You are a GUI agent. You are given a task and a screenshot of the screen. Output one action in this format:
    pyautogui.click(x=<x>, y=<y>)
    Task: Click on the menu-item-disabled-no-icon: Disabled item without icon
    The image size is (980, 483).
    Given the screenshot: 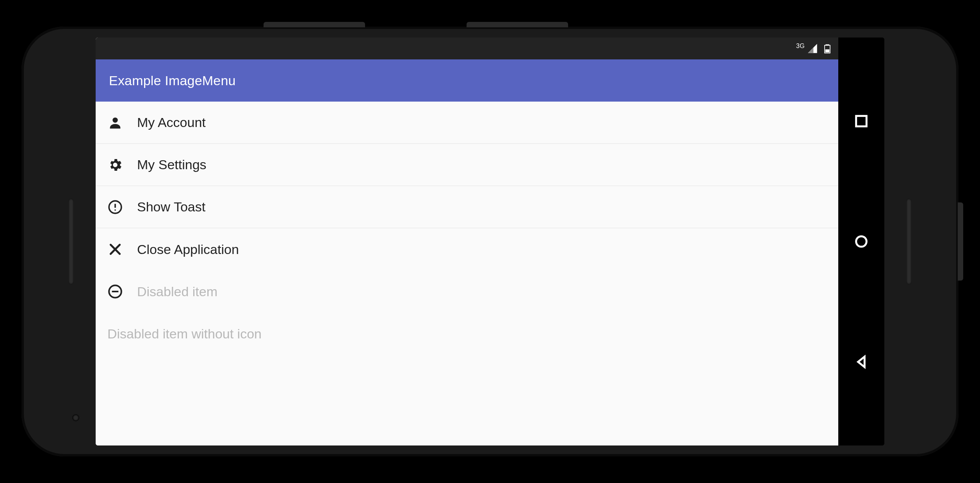 What is the action you would take?
    pyautogui.click(x=467, y=334)
    